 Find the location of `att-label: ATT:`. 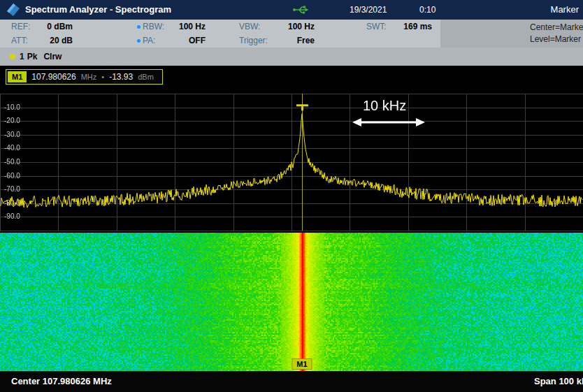

att-label: ATT: is located at coordinates (27, 41).